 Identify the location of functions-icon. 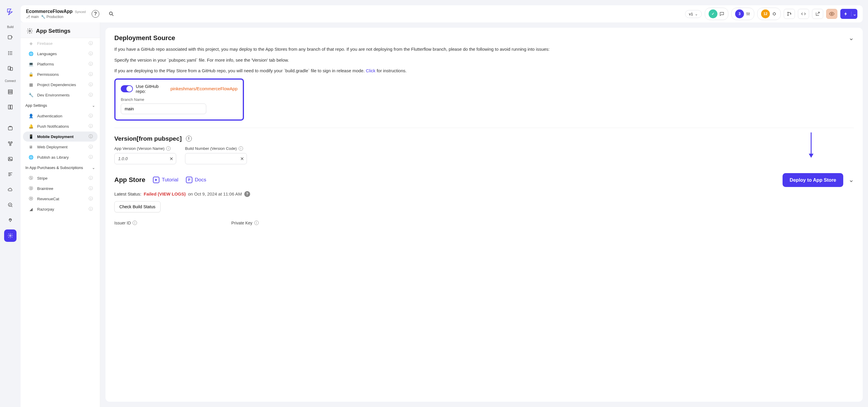
(10, 144).